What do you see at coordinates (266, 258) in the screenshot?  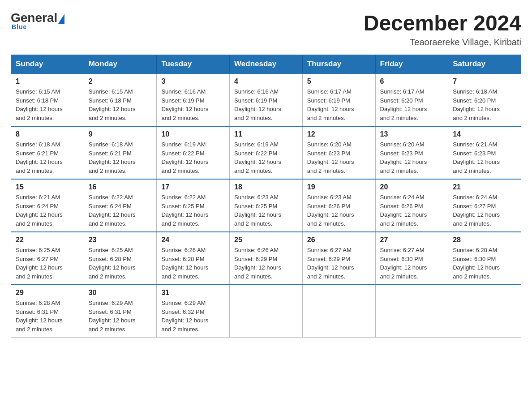 I see `week-row-4: 22Sunrise: 6:25 AMSunset: 6:27 PMDayligh…` at bounding box center [266, 258].